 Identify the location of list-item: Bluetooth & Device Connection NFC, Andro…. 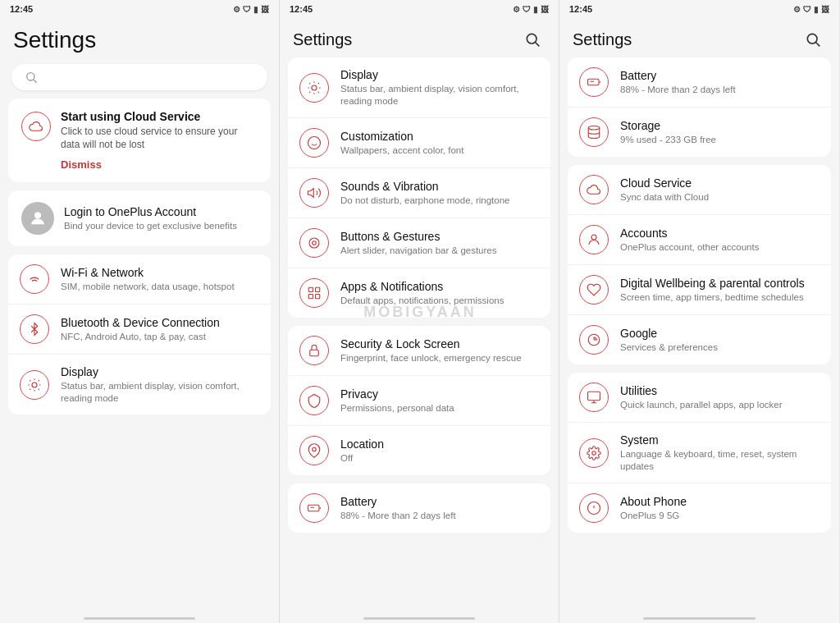
(139, 330).